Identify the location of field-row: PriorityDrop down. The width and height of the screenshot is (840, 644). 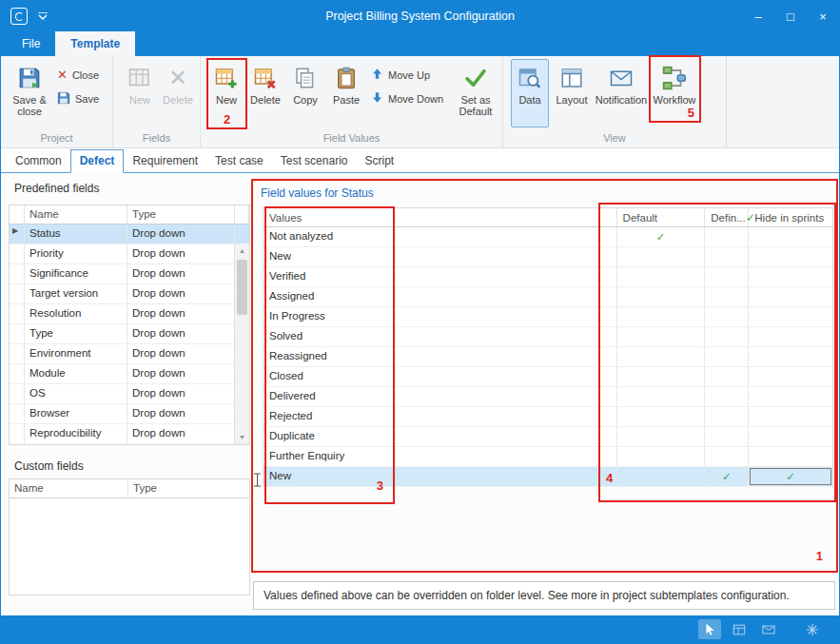
(129, 255).